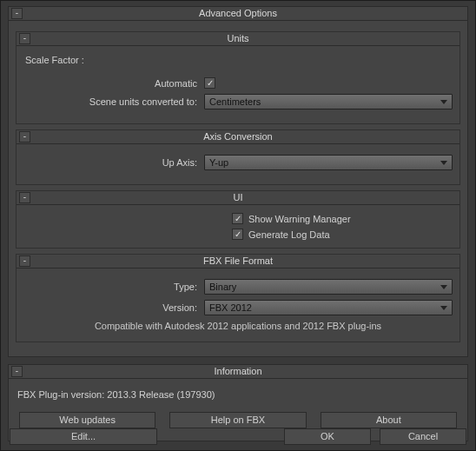 The image size is (476, 451). What do you see at coordinates (238, 421) in the screenshot?
I see `help-on-fbx-button: Help on FBX` at bounding box center [238, 421].